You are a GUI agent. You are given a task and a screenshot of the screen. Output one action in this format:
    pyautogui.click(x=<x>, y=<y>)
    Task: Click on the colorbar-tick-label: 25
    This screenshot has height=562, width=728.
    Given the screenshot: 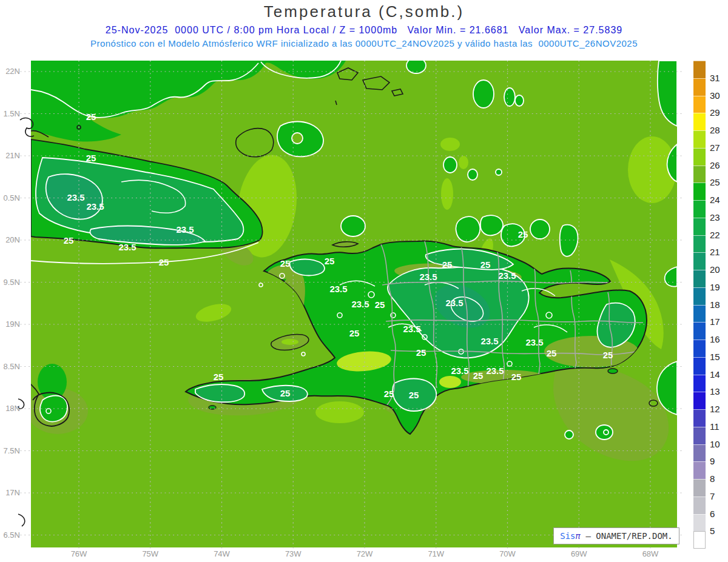 What is the action you would take?
    pyautogui.click(x=715, y=182)
    